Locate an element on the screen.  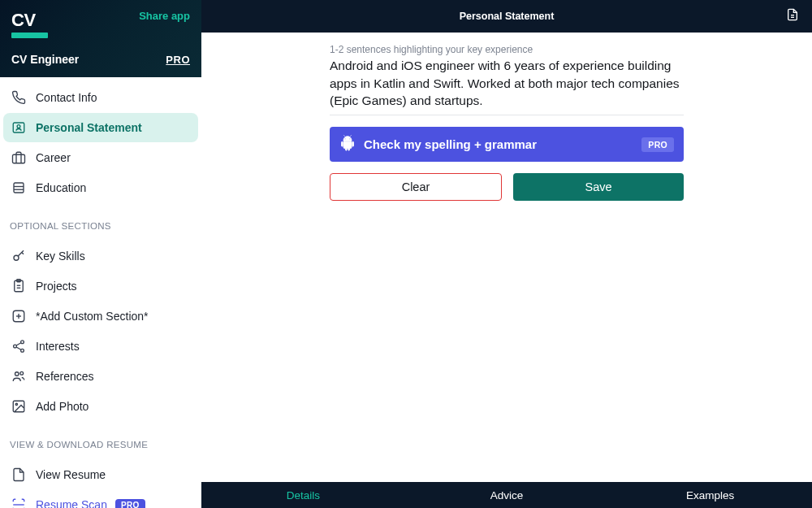
nav-label: Resume Scan is located at coordinates (71, 503).